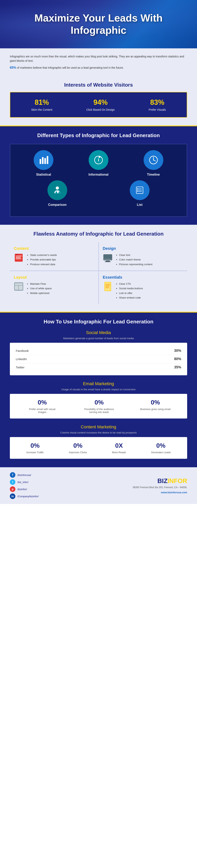 This screenshot has width=197, height=868. What do you see at coordinates (98, 427) in the screenshot?
I see `content-title: Content Marketing` at bounding box center [98, 427].